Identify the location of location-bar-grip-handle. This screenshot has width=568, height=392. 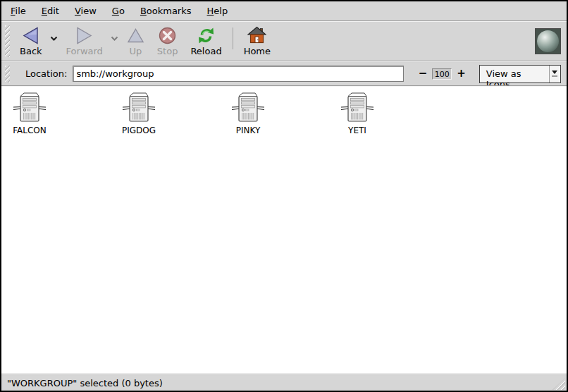
(7, 74).